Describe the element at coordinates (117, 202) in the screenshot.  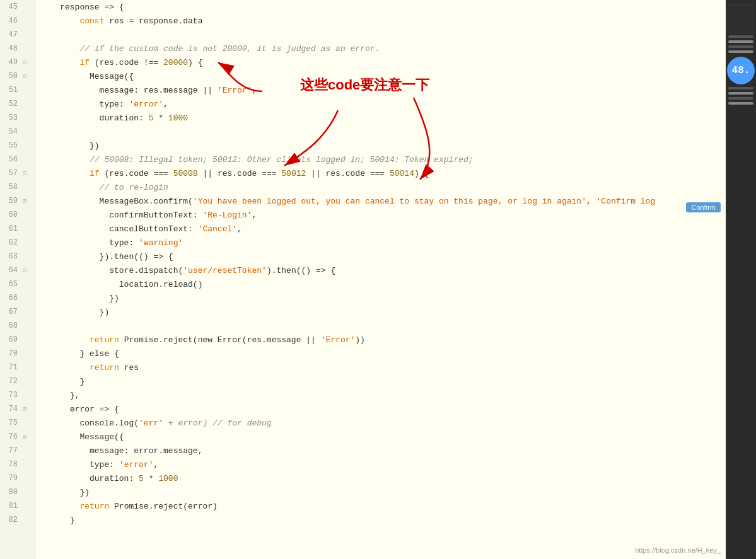
I see `code-token-plain: MessageBox.confirm(` at that location.